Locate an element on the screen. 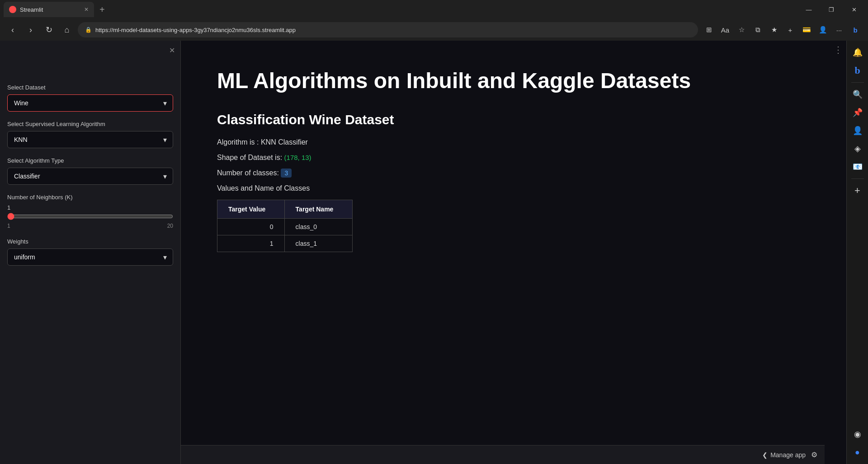 The image size is (868, 464). minimize-button: — is located at coordinates (809, 9).